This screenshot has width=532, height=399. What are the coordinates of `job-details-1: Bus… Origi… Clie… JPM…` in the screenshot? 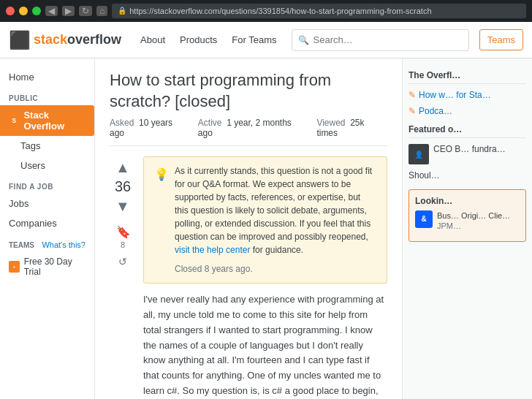 It's located at (474, 221).